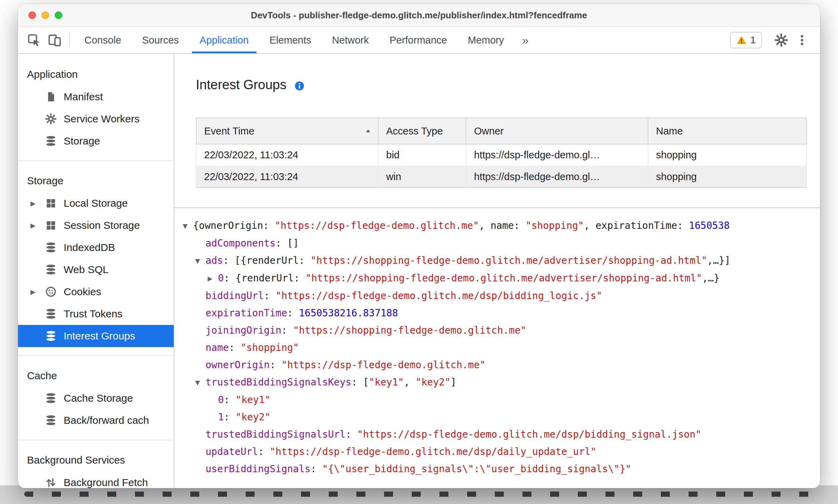  Describe the element at coordinates (525, 40) in the screenshot. I see `more-tabs-button: »` at that location.